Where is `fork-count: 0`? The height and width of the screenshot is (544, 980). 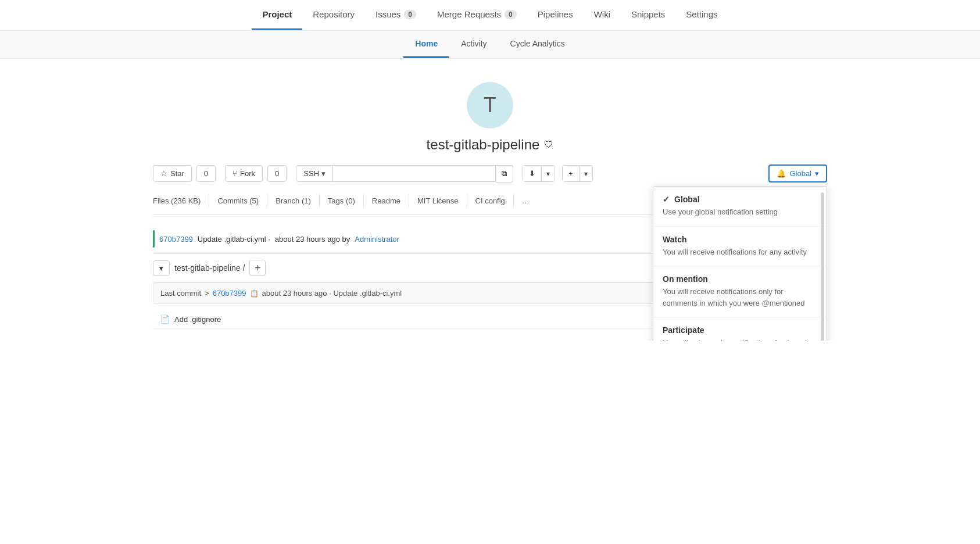
fork-count: 0 is located at coordinates (277, 173).